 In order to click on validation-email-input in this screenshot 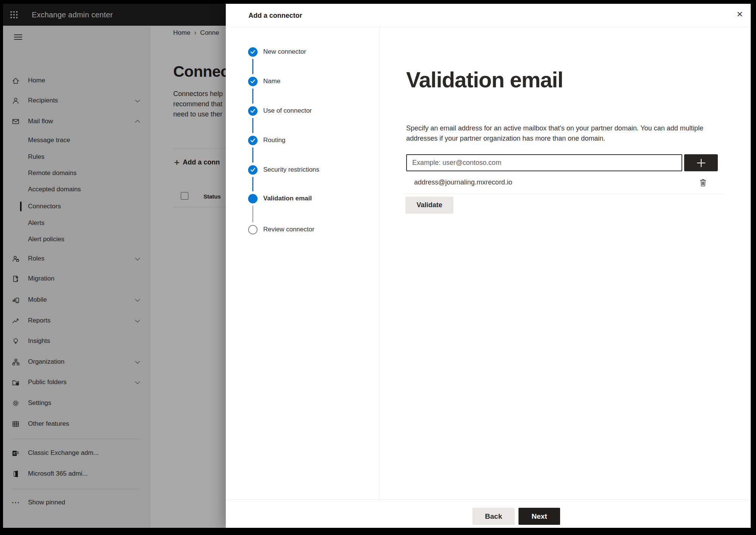, I will do `click(544, 163)`.